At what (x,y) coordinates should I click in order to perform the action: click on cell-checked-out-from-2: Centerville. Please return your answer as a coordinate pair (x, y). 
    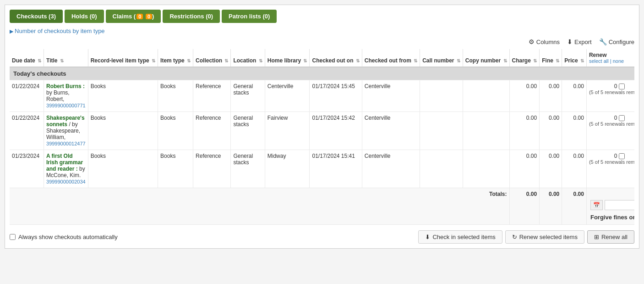
    Looking at the image, I should click on (391, 131).